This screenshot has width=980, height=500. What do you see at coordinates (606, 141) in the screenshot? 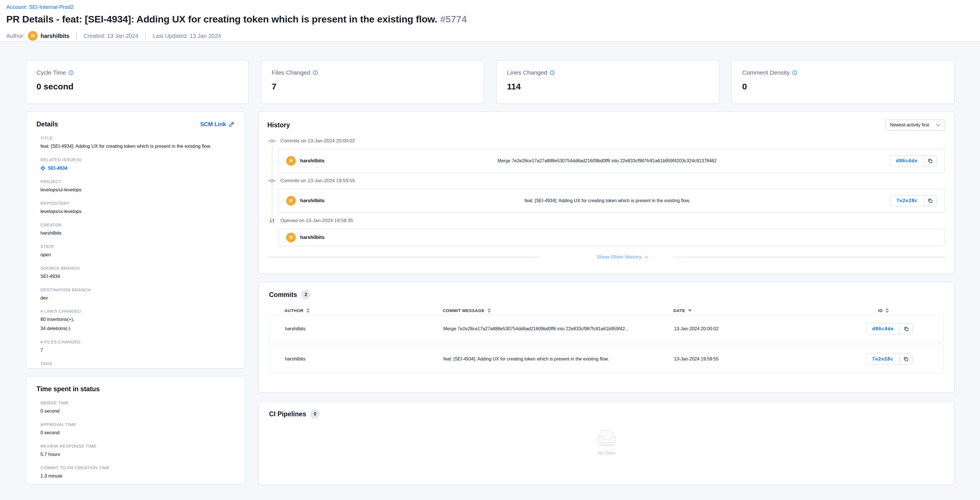
I see `timeline-event-label: Commits on 13-Jan-2024 20:00:02` at bounding box center [606, 141].